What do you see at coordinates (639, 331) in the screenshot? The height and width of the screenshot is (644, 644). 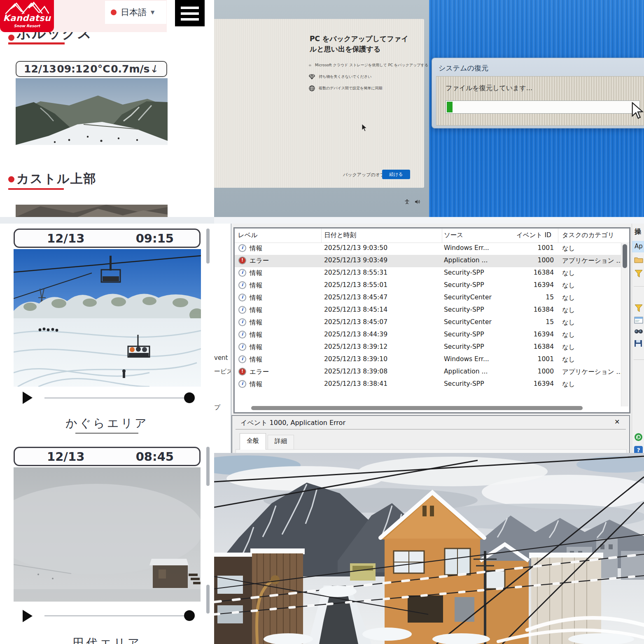 I see `find-icon` at bounding box center [639, 331].